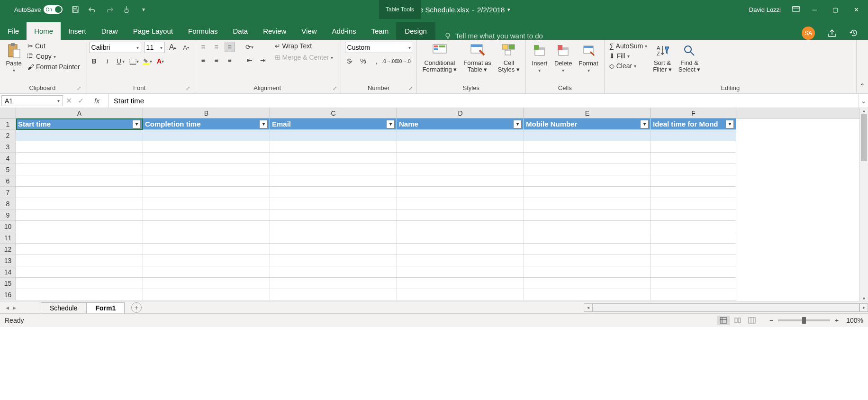 The image size is (868, 400). I want to click on cell-styles-button: CellStyles ▾, so click(509, 58).